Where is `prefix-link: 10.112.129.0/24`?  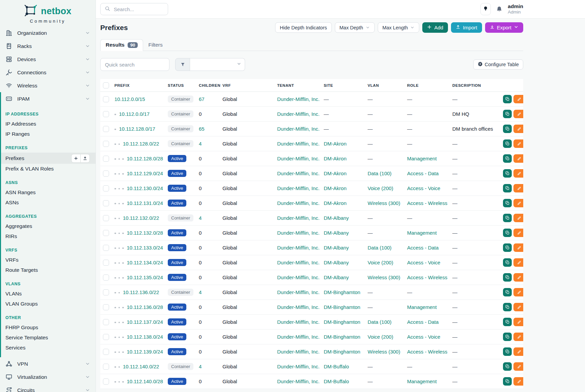
prefix-link: 10.112.129.0/24 is located at coordinates (145, 174).